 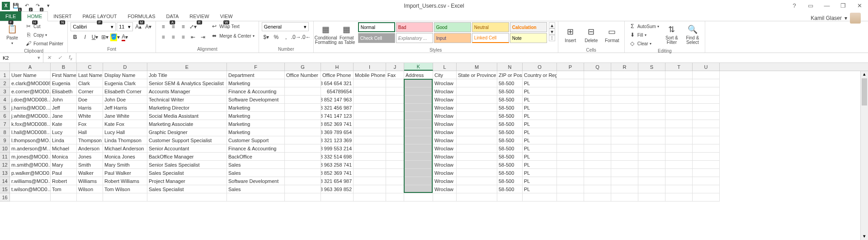 I want to click on delete-cells-button: ⊟Delete, so click(x=591, y=34).